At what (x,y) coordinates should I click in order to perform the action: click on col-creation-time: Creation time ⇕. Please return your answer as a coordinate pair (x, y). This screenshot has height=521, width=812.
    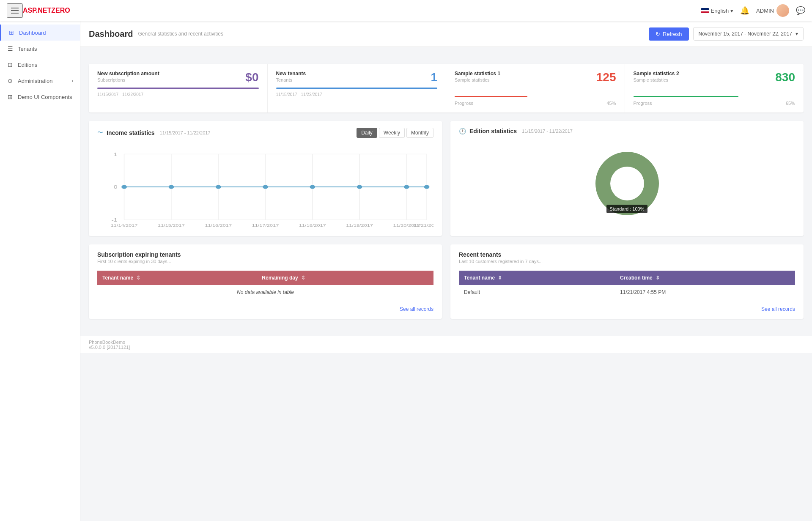
    Looking at the image, I should click on (705, 278).